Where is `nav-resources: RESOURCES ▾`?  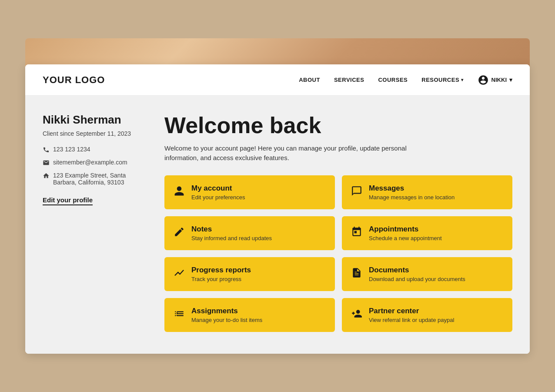 nav-resources: RESOURCES ▾ is located at coordinates (442, 80).